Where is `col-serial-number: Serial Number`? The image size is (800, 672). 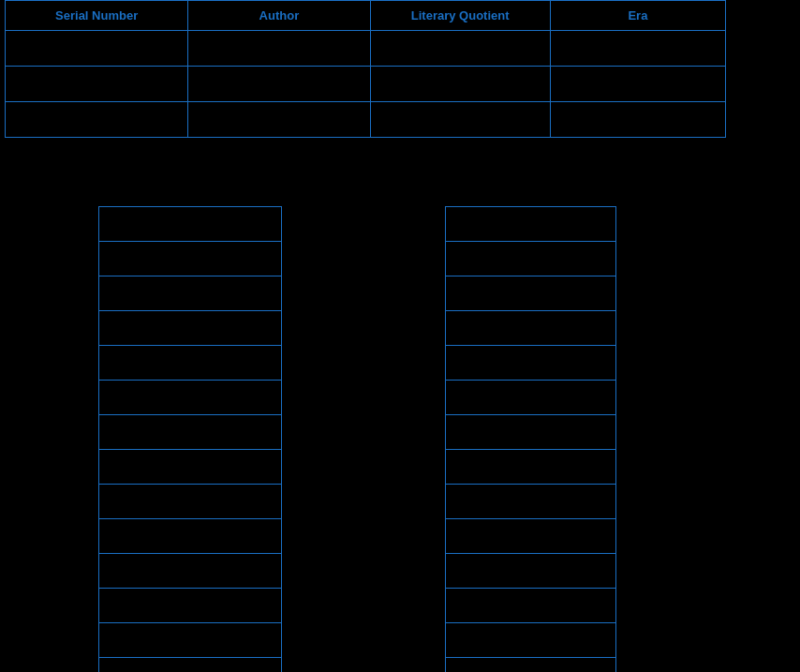
col-serial-number: Serial Number is located at coordinates (97, 16).